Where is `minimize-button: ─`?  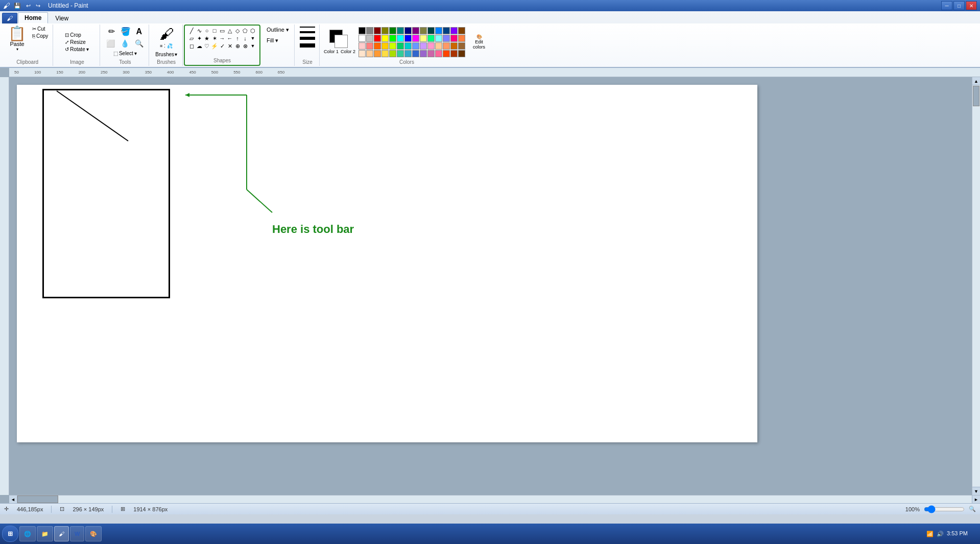 minimize-button: ─ is located at coordinates (947, 6).